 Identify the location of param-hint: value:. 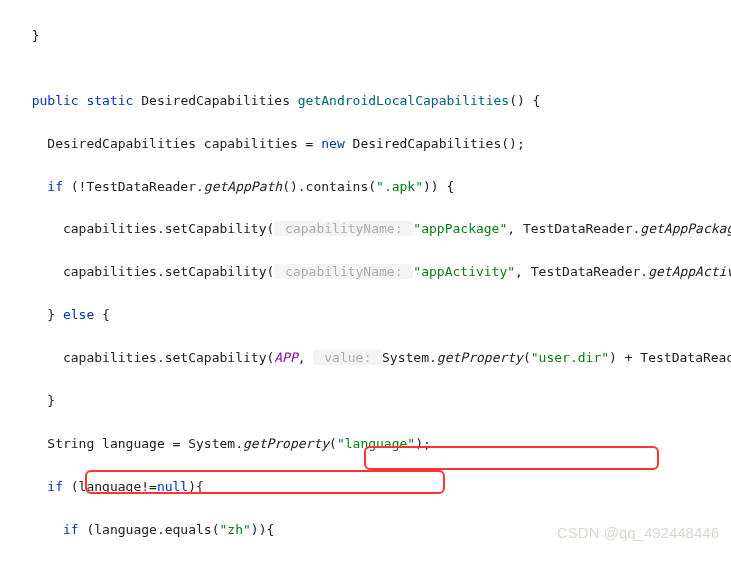
(348, 358).